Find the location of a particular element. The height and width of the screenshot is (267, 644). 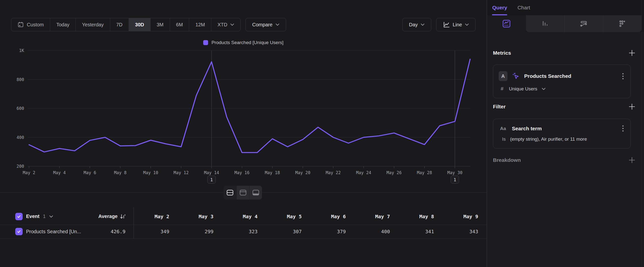

metric-card: A Products Searched # Unique Users is located at coordinates (562, 82).